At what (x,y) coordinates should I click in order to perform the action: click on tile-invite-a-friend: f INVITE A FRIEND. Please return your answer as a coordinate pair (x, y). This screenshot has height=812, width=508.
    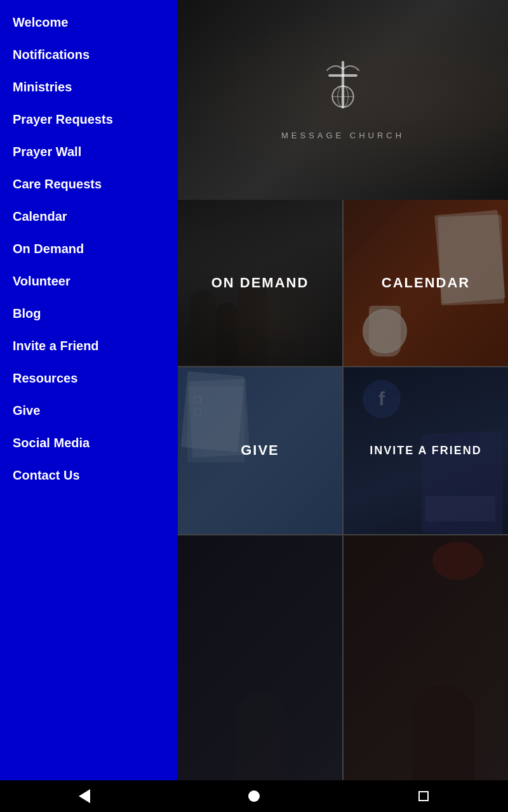
    Looking at the image, I should click on (425, 450).